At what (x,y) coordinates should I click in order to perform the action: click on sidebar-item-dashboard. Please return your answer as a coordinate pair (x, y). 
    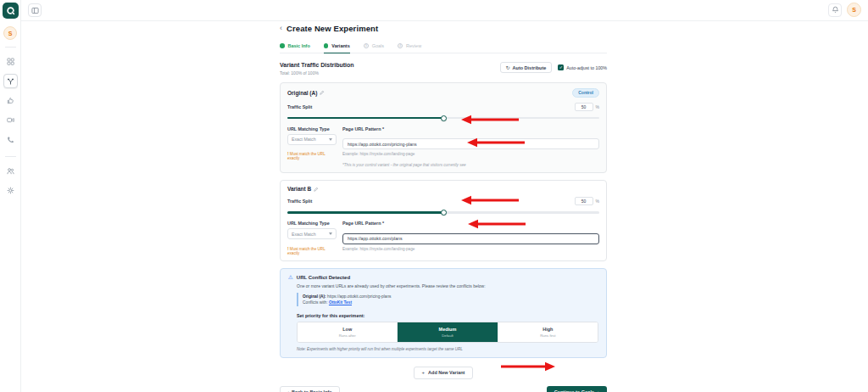
    Looking at the image, I should click on (10, 61).